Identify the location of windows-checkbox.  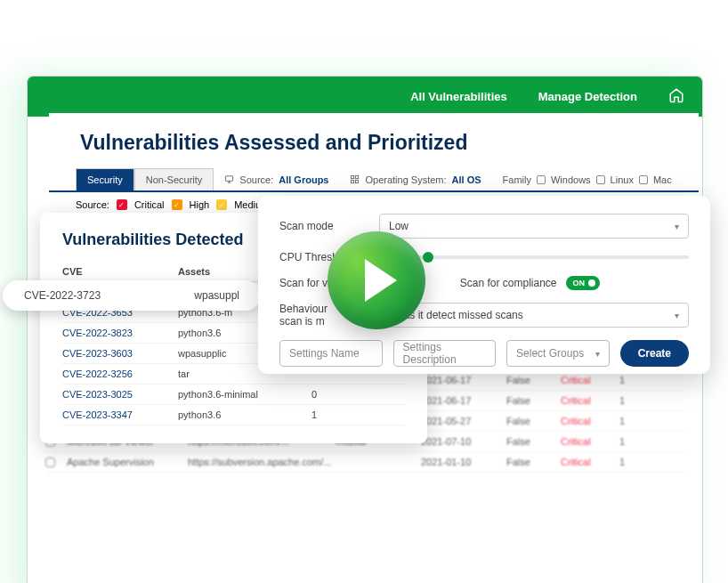
(541, 180).